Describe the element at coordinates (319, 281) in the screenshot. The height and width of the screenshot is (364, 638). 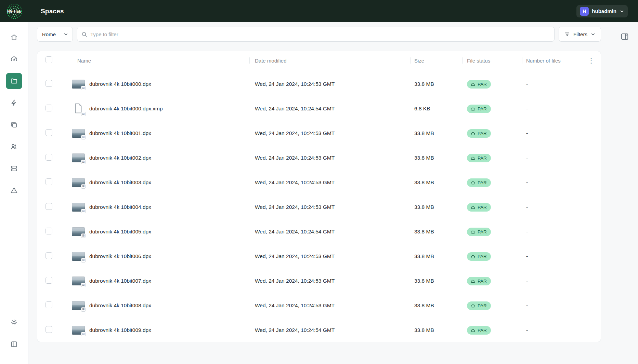
I see `table-row: ⊞ ⊞ dubrovnik 4k 10bit007.dpx Wed, 24 Ja…` at that location.